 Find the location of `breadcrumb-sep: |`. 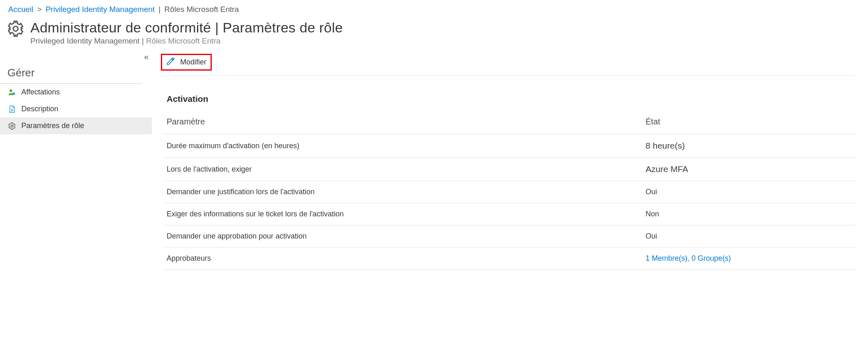

breadcrumb-sep: | is located at coordinates (159, 9).